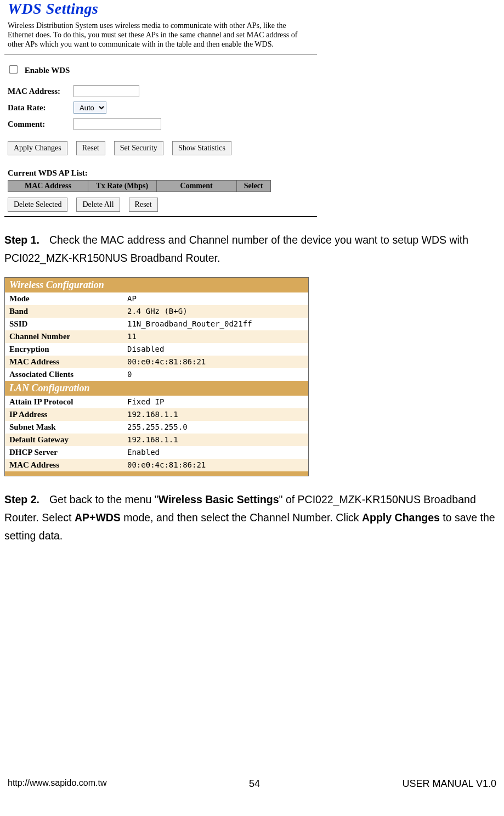 The image size is (504, 816). Describe the element at coordinates (216, 402) in the screenshot. I see `config-value: Fixed IP` at that location.